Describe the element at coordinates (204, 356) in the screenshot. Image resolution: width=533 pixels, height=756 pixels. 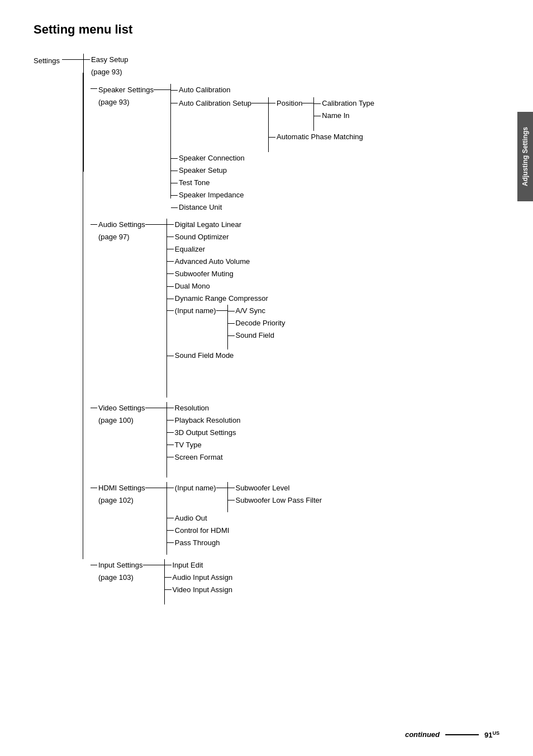
I see `sound-field-mode-label: Sound Field Mode` at that location.